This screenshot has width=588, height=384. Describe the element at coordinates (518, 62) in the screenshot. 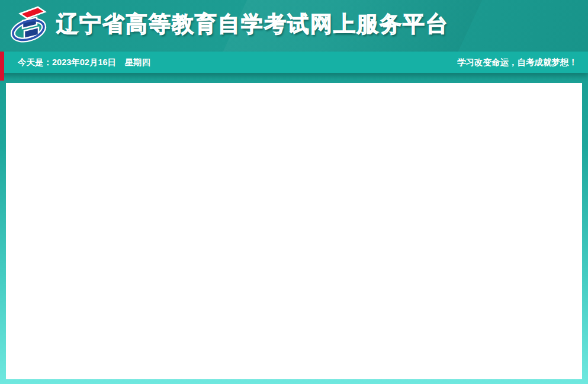

I see `slogan-text: 学习改变命运，自考成就梦想！` at that location.